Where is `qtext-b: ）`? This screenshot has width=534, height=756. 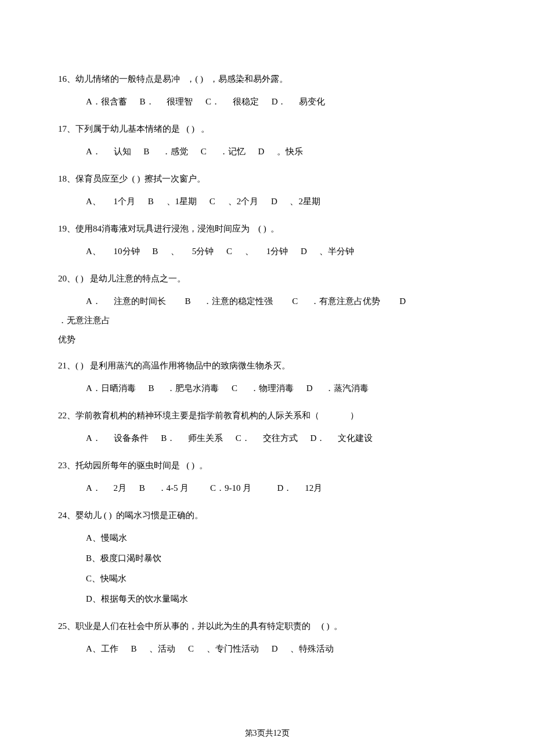 qtext-b: ） is located at coordinates (354, 415).